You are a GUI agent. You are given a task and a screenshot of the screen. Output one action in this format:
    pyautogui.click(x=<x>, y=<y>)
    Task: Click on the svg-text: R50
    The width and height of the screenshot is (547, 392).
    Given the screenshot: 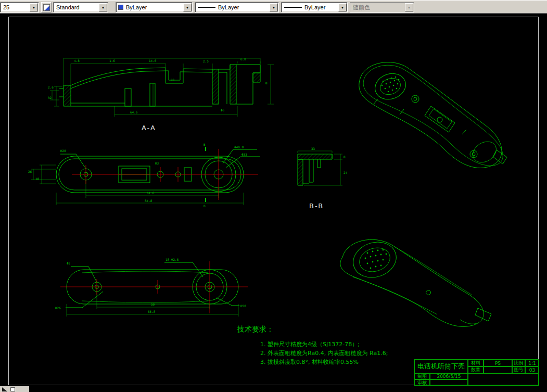 What is the action you would take?
    pyautogui.click(x=244, y=306)
    